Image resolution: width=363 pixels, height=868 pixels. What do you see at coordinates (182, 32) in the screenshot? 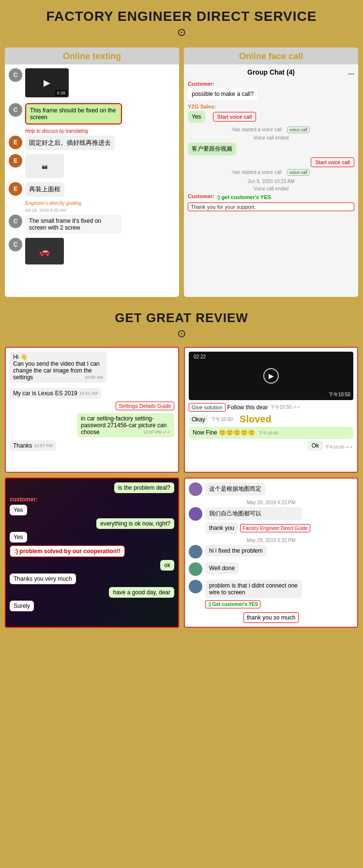
I see `chevron-icon: ⊙` at bounding box center [182, 32].